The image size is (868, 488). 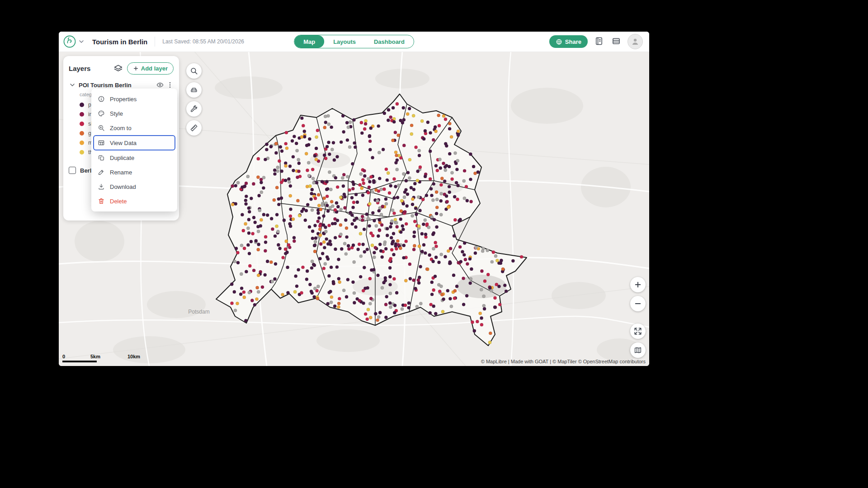 What do you see at coordinates (70, 42) in the screenshot?
I see `goat-logo` at bounding box center [70, 42].